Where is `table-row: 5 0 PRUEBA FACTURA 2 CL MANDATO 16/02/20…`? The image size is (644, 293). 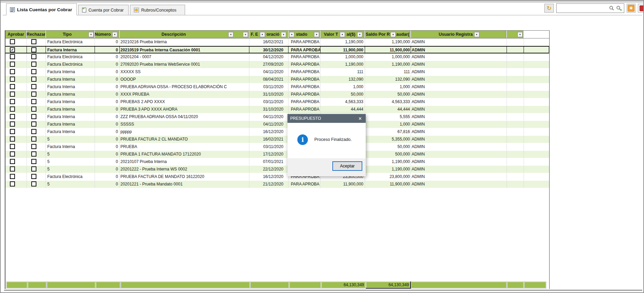 table-row: 5 0 PRUEBA FACTURA 2 CL MANDATO 16/02/20… is located at coordinates (277, 140).